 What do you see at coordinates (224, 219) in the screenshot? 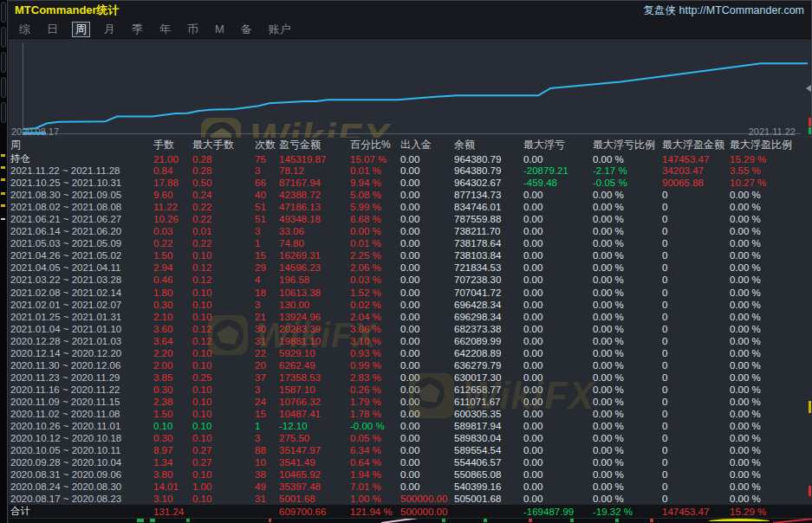
I see `cell-2: 0.22` at bounding box center [224, 219].